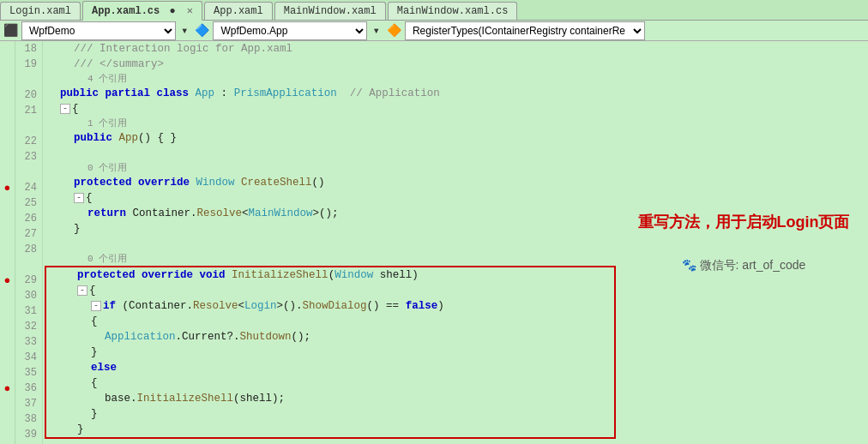 The height and width of the screenshot is (444, 868). What do you see at coordinates (26, 234) in the screenshot?
I see `line-num-27: 27` at bounding box center [26, 234].